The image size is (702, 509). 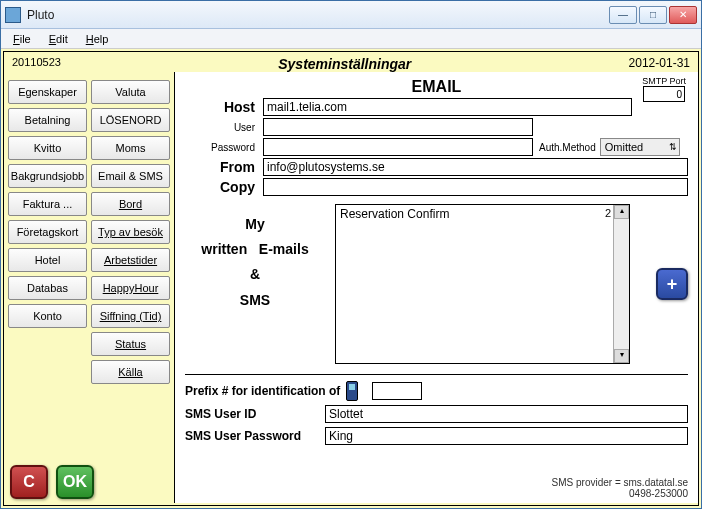 What do you see at coordinates (664, 81) in the screenshot?
I see `smtp-port-label: SMTP Port` at bounding box center [664, 81].